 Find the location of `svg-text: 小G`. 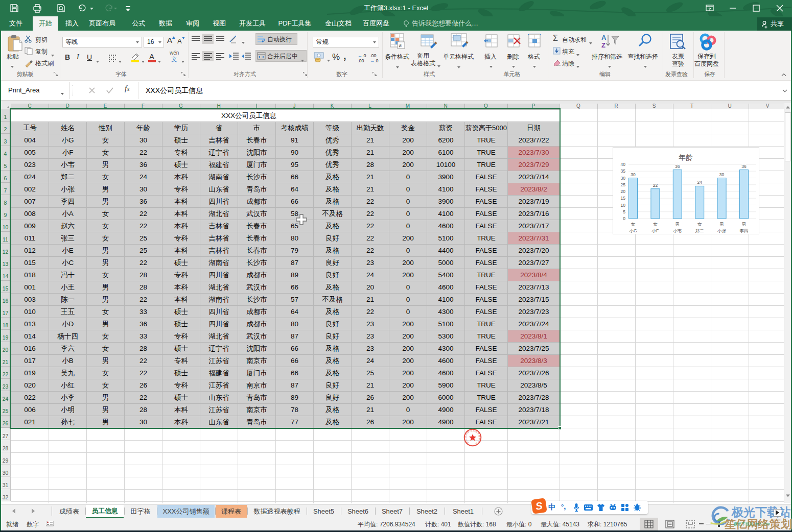

svg-text: 小G is located at coordinates (633, 231).